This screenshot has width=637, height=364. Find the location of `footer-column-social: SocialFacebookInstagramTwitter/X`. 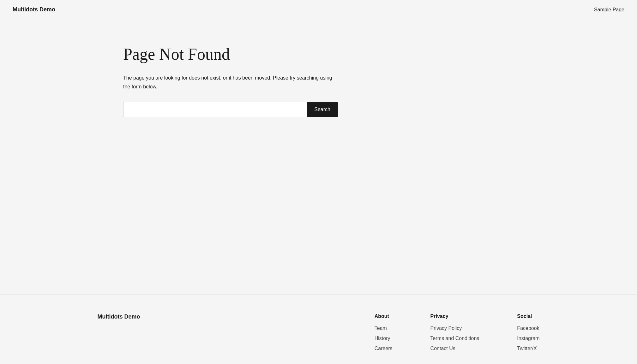

footer-column-social: SocialFacebookInstagramTwitter/X is located at coordinates (528, 332).